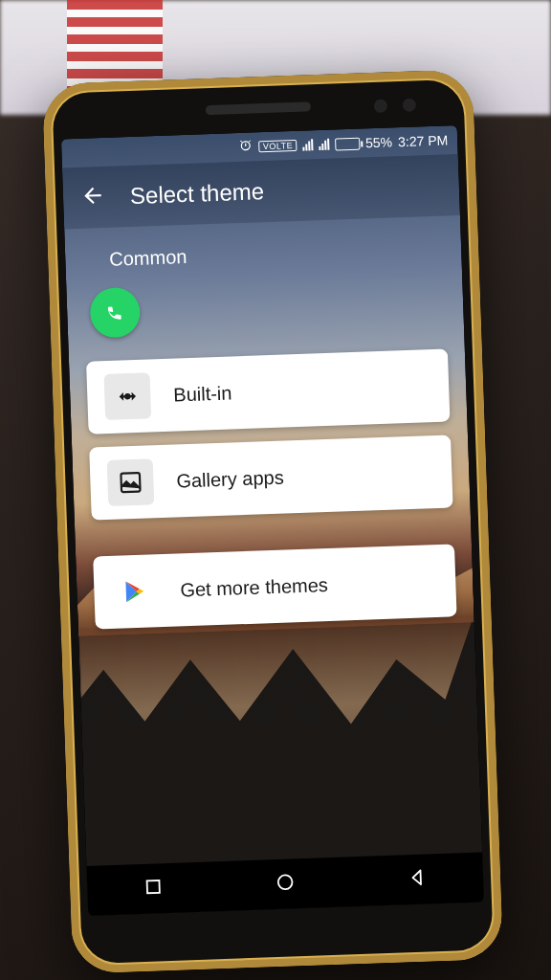 The image size is (551, 980). What do you see at coordinates (197, 193) in the screenshot?
I see `page-title: Select theme` at bounding box center [197, 193].